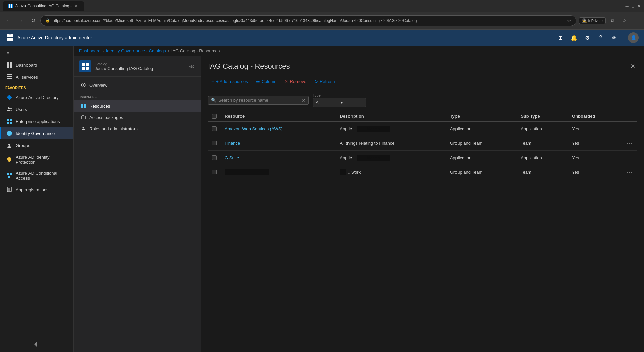 This screenshot has width=644, height=352. I want to click on sidebar-item-app-registrations: App registrations, so click(37, 190).